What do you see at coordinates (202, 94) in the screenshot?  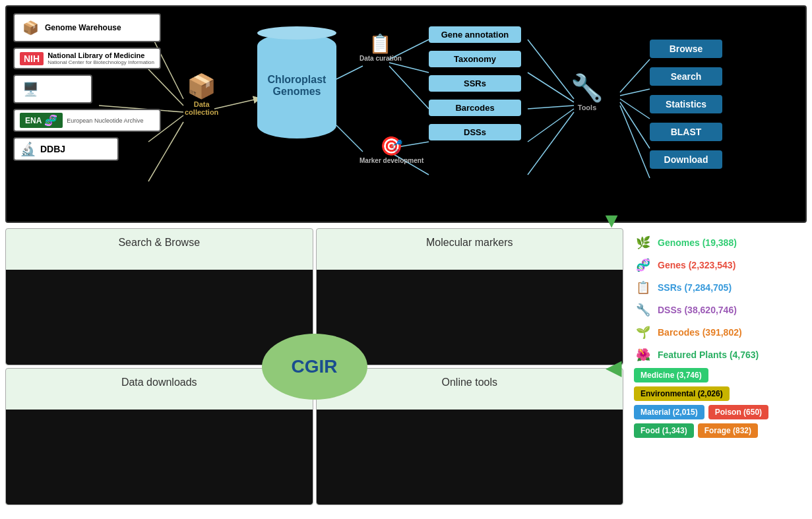 I see `data-collection: 📦 Datacollection` at bounding box center [202, 94].